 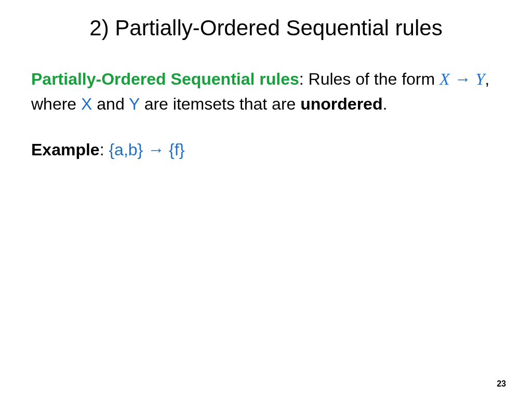 I want to click on formula-y: Y, so click(x=480, y=79).